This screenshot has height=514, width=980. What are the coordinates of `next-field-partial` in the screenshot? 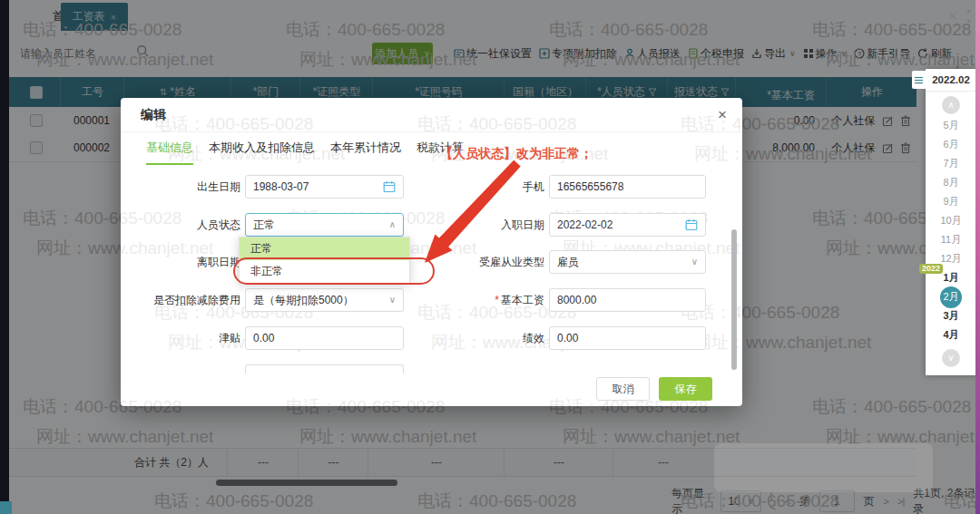 It's located at (325, 369).